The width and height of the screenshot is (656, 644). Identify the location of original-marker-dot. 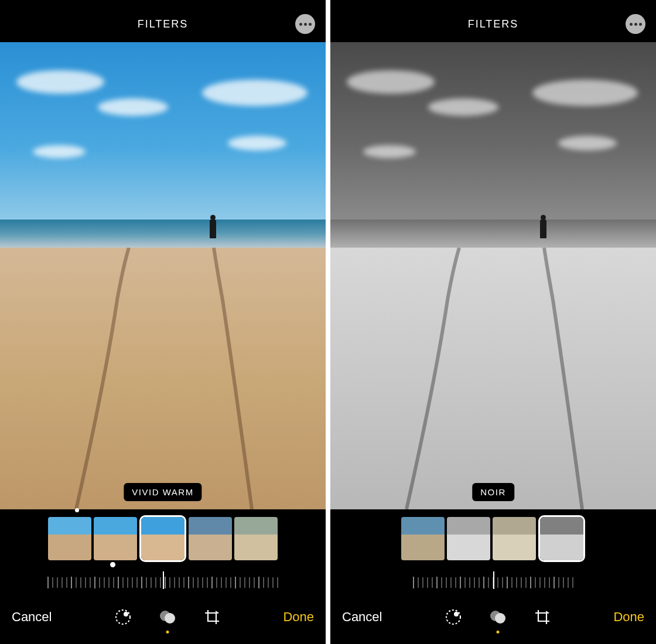
(77, 511).